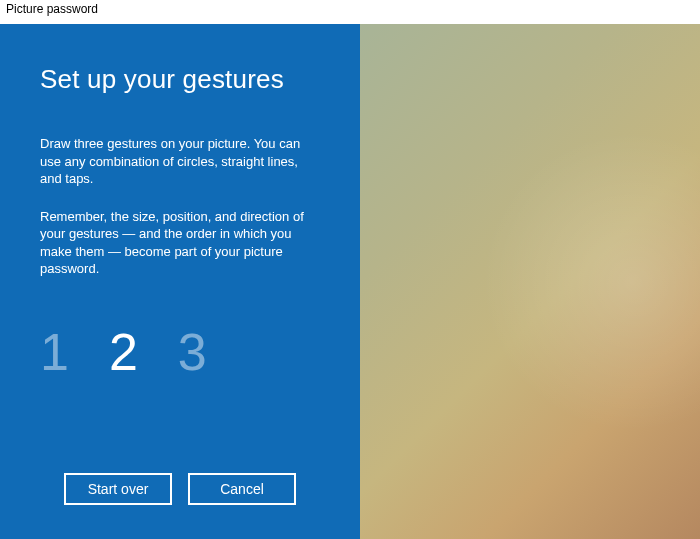 This screenshot has height=539, width=700. What do you see at coordinates (54, 352) in the screenshot?
I see `step-1: 1` at bounding box center [54, 352].